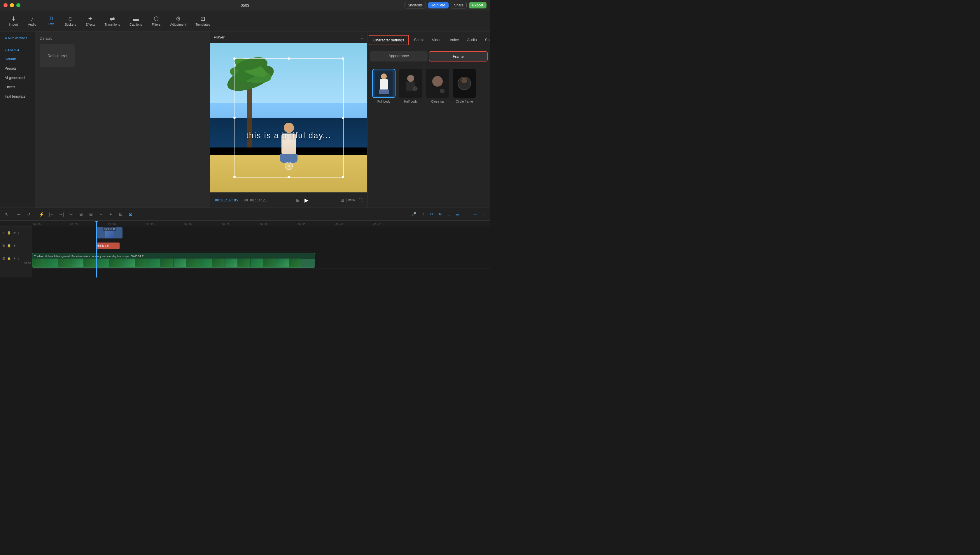 This screenshot has width=980, height=555. I want to click on share-button: Share, so click(459, 5).